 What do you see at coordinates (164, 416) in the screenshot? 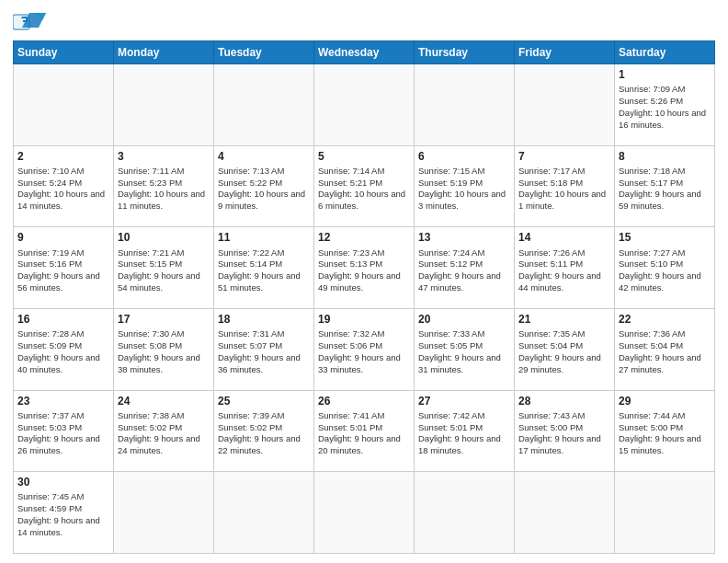
I see `day-info-line: Sunrise: 7:38 AM` at bounding box center [164, 416].